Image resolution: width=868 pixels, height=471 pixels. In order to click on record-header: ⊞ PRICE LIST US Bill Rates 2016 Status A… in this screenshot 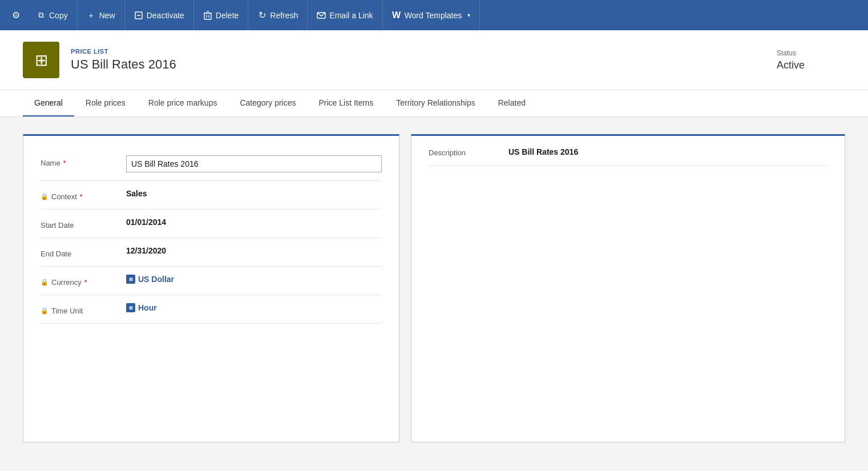, I will do `click(434, 61)`.